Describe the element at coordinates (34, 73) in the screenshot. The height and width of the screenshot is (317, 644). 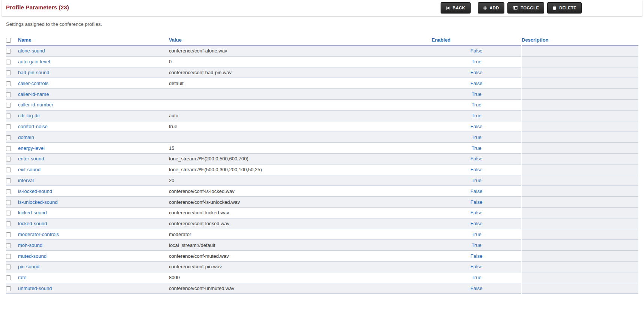
I see `row-name-link: bad-pin-sound` at that location.